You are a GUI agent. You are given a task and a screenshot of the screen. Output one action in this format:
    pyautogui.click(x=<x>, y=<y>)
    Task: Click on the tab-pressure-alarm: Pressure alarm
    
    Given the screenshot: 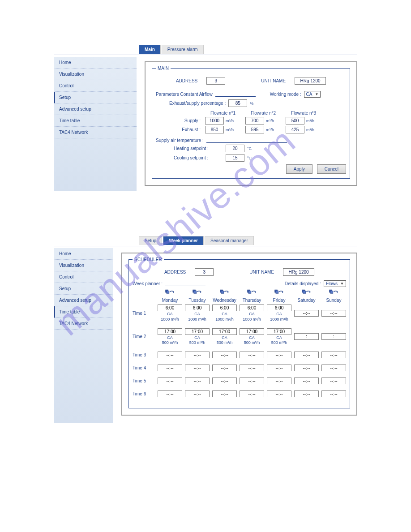 What is the action you would take?
    pyautogui.click(x=183, y=49)
    